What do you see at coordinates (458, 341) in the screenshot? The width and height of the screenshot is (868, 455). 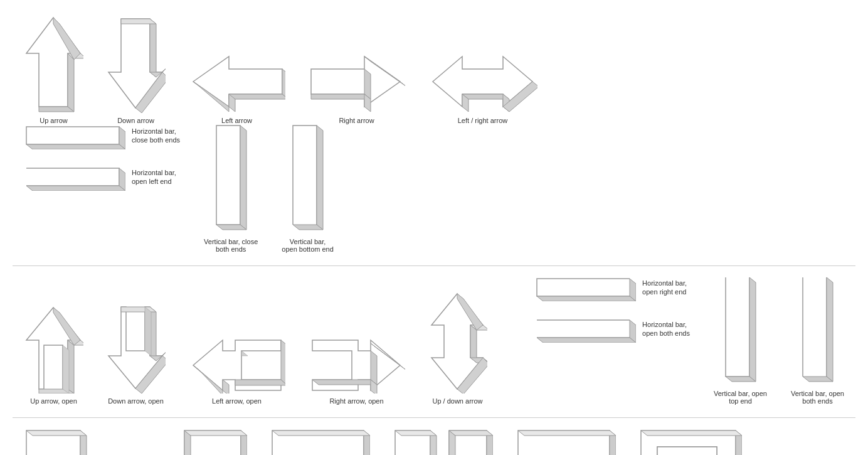 I see `up-down-arrow-svg` at bounding box center [458, 341].